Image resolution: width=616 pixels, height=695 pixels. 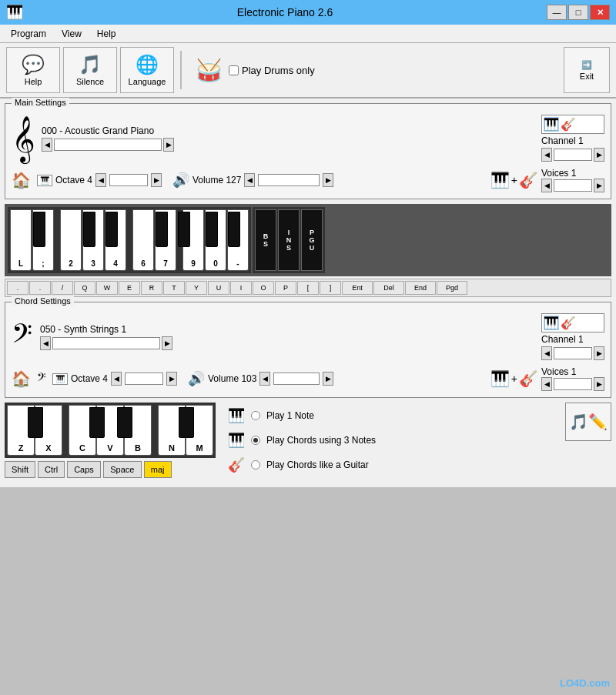 What do you see at coordinates (122, 469) in the screenshot?
I see `space-key: Space` at bounding box center [122, 469].